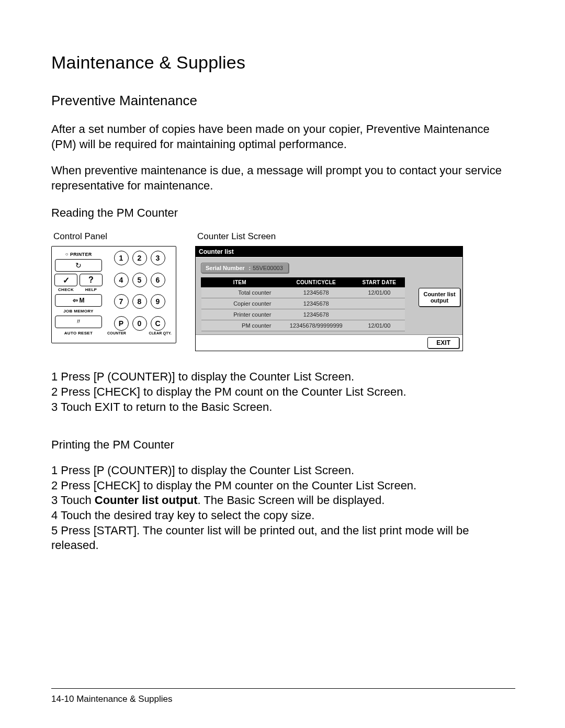 The image size is (565, 728). What do you see at coordinates (284, 445) in the screenshot?
I see `printing-heading: Printing the PM Counter` at bounding box center [284, 445].